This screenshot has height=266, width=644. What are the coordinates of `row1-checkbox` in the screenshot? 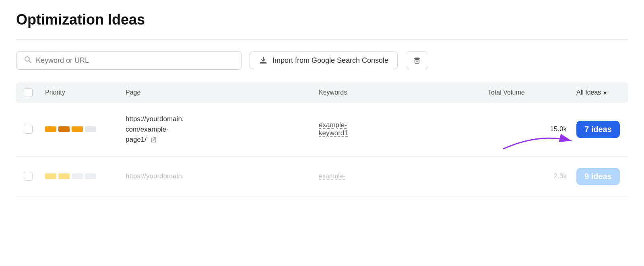 It's located at (28, 129).